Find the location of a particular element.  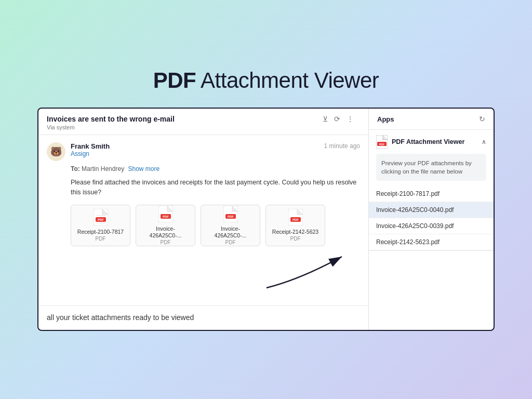

ticket-via: Via system is located at coordinates (111, 127).